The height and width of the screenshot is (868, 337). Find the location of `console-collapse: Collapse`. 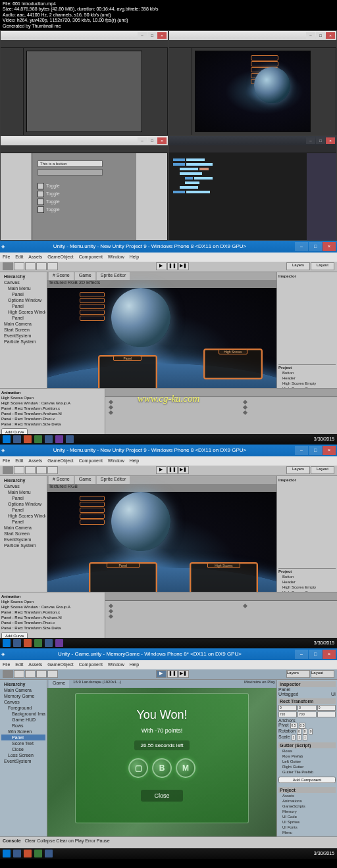

console-collapse: Collapse is located at coordinates (46, 840).